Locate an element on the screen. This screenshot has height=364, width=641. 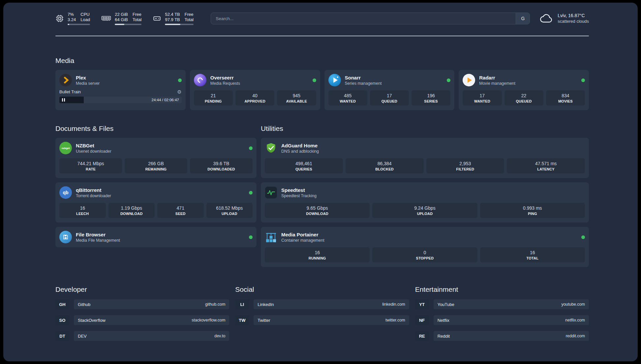
stat-filtered: 2,953 FILTERED is located at coordinates (466, 166).